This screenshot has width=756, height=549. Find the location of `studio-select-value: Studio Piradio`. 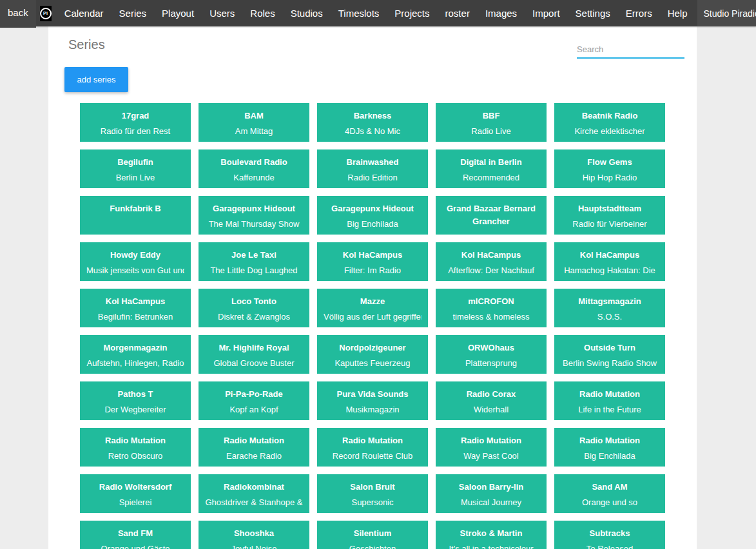

studio-select-value: Studio Piradio is located at coordinates (730, 14).